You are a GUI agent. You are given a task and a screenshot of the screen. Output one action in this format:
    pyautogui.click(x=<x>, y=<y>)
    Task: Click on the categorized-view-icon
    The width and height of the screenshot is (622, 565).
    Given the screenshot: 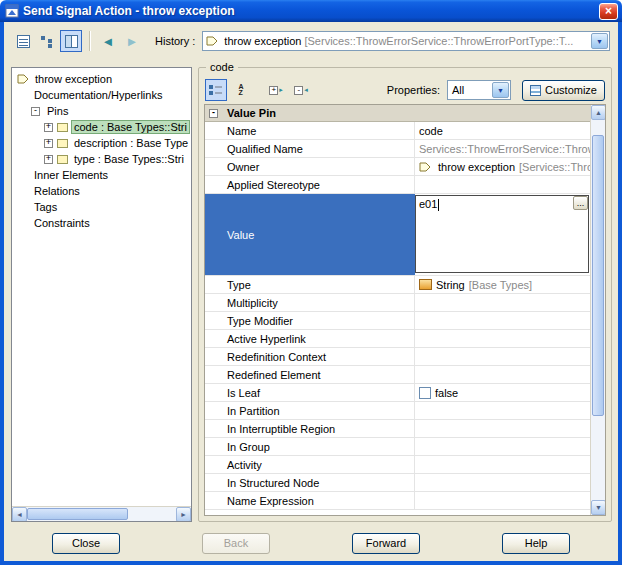 What is the action you would take?
    pyautogui.click(x=216, y=90)
    